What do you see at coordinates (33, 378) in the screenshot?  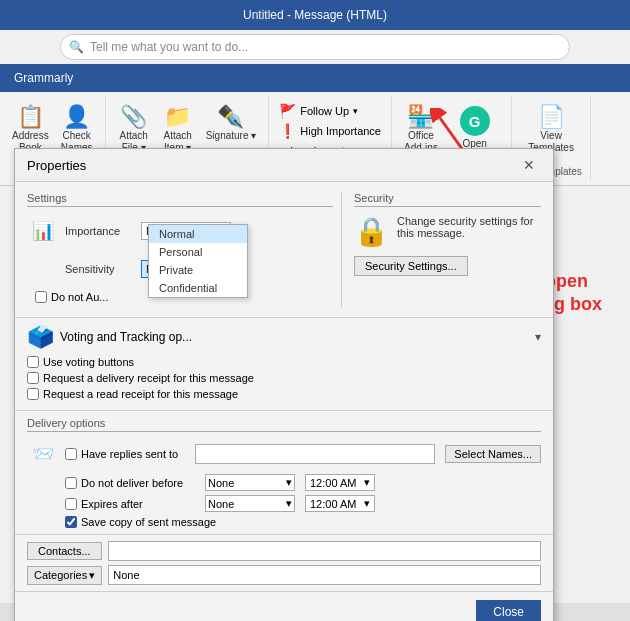 I see `delivery-receipt-checkbox` at bounding box center [33, 378].